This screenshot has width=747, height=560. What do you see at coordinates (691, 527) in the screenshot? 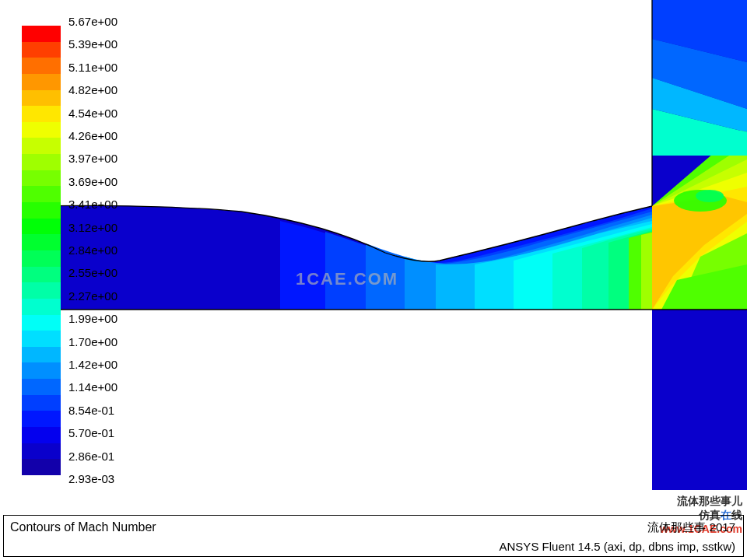
I see `plot-date: 流体那些事 2017` at bounding box center [691, 527].